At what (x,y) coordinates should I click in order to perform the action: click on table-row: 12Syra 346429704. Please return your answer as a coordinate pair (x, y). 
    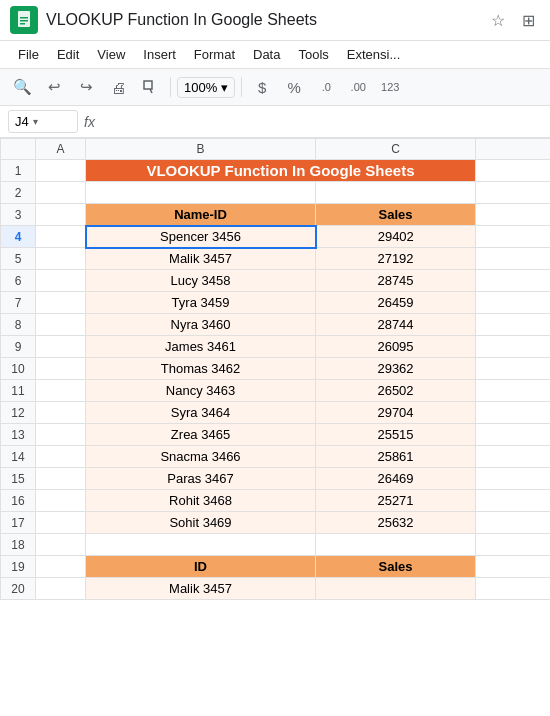
    Looking at the image, I should click on (276, 413).